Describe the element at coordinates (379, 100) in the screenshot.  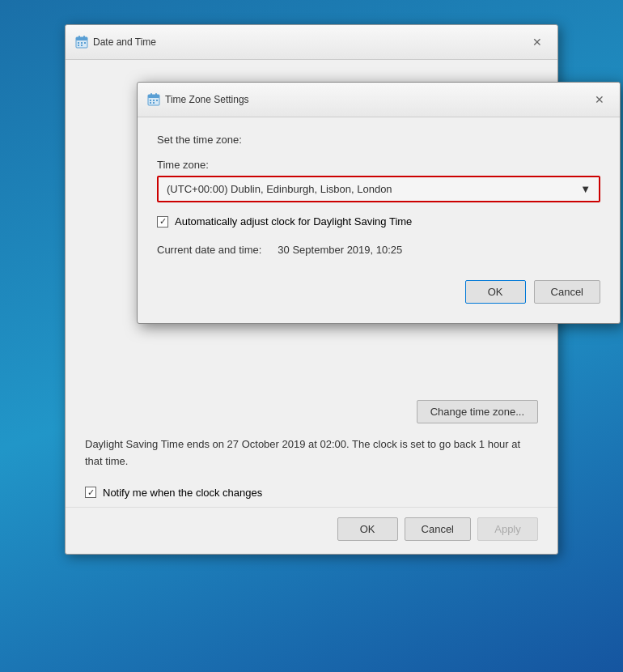
I see `inner-dialog-titlebar: Time Zone Settings ✕` at that location.